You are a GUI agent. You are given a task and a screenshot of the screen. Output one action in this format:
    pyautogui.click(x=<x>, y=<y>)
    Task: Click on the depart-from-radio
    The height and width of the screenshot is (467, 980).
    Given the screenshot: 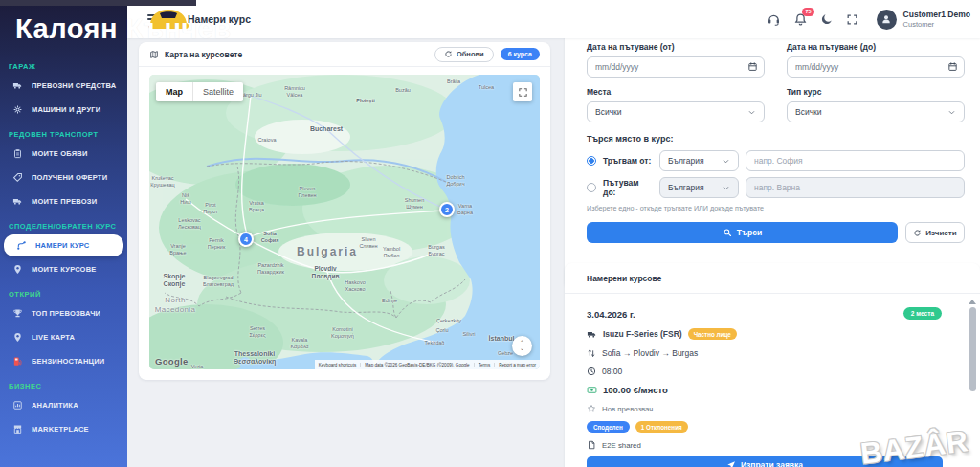 What is the action you would take?
    pyautogui.click(x=591, y=161)
    